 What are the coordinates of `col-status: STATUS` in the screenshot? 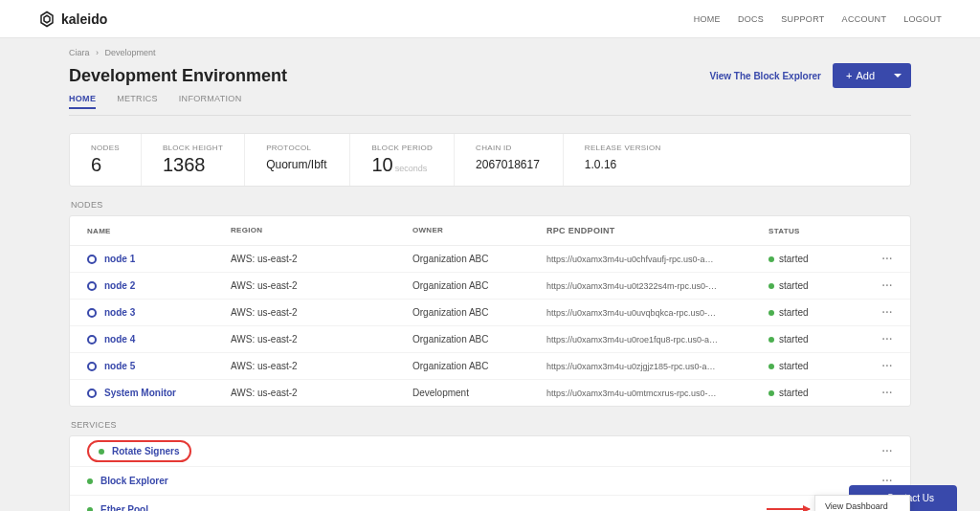 It's located at (816, 231).